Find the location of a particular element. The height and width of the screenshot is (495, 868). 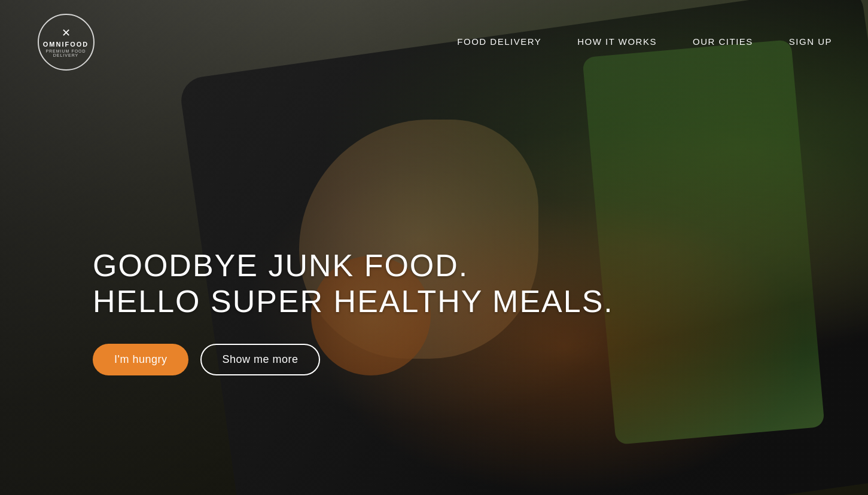

hungry-button: I'm hungry is located at coordinates (141, 360).